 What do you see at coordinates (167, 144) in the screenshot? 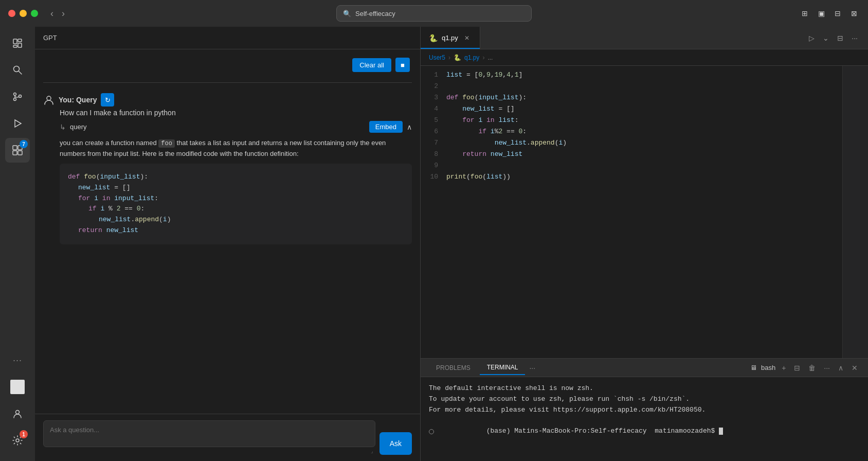
I see `inline-code-foo: foo` at bounding box center [167, 144].